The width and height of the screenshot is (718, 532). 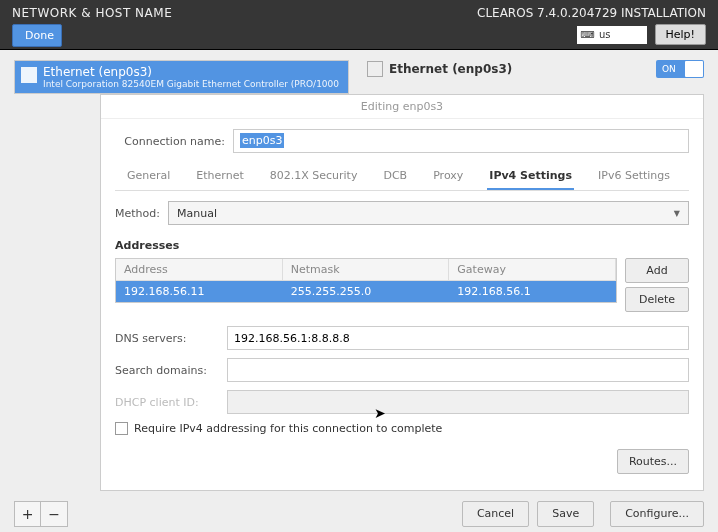 What do you see at coordinates (612, 35) in the screenshot?
I see `keyboard-indicator: ⌨ us` at bounding box center [612, 35].